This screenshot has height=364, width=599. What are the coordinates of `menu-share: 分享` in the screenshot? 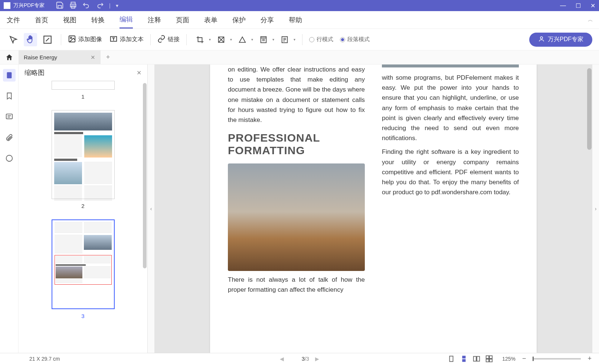 It's located at (267, 20).